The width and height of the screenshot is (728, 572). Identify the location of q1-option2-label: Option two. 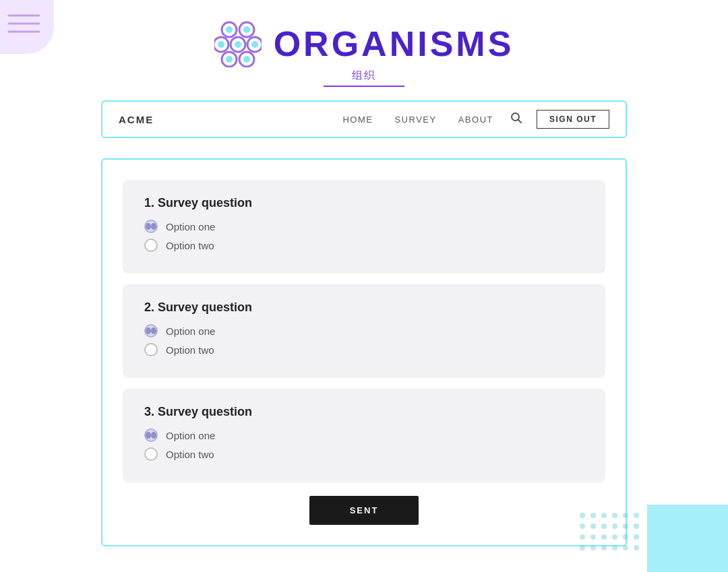
(190, 245).